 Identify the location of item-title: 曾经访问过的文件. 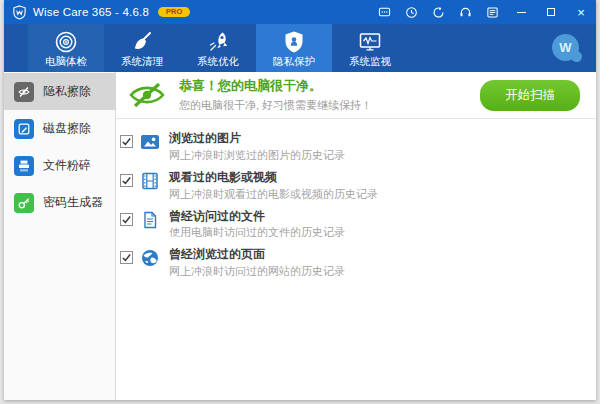
(257, 217).